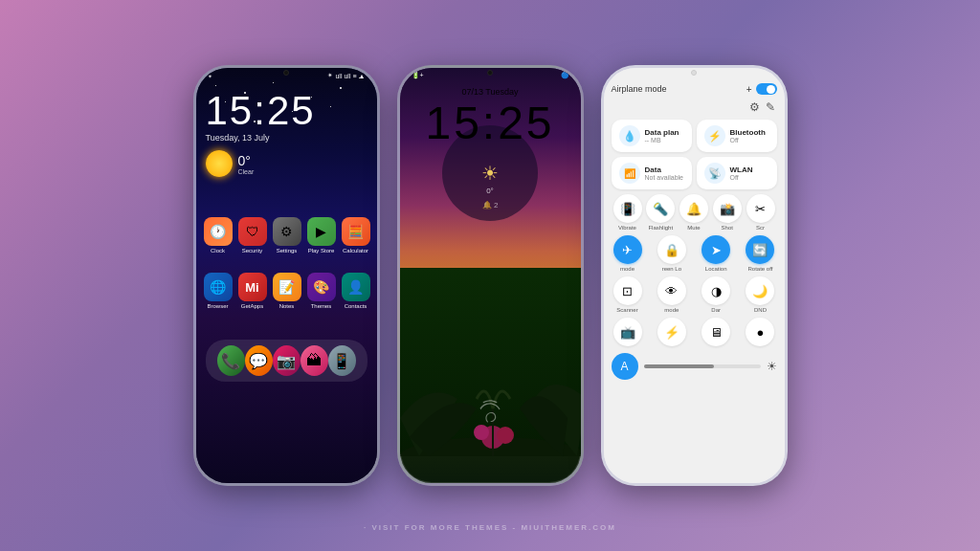 The width and height of the screenshot is (980, 551). I want to click on dock-messages: 💬, so click(258, 361).